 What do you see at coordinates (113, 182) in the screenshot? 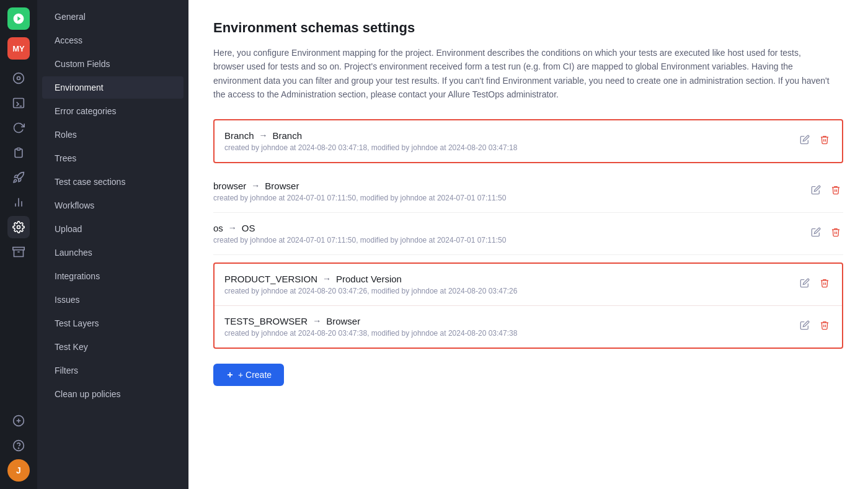
I see `sidebar-item-test-case-sections: Test case sections` at bounding box center [113, 182].